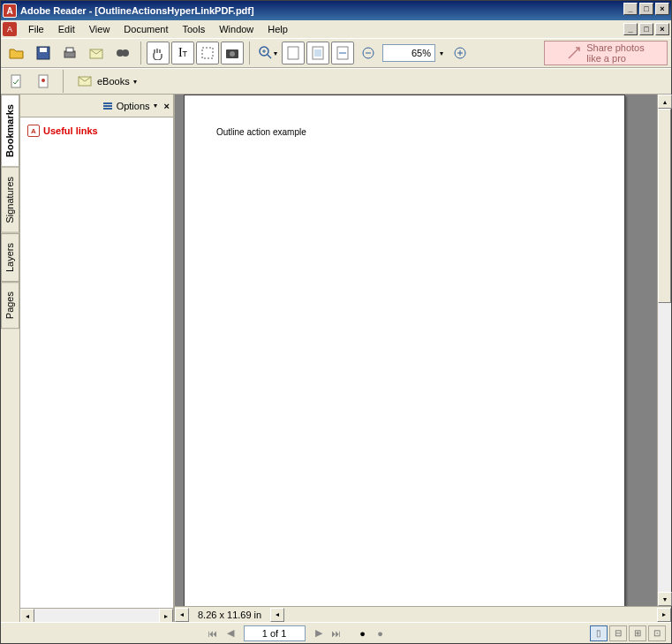 The width and height of the screenshot is (672, 644). Describe the element at coordinates (277, 29) in the screenshot. I see `menu-help: Help` at that location.